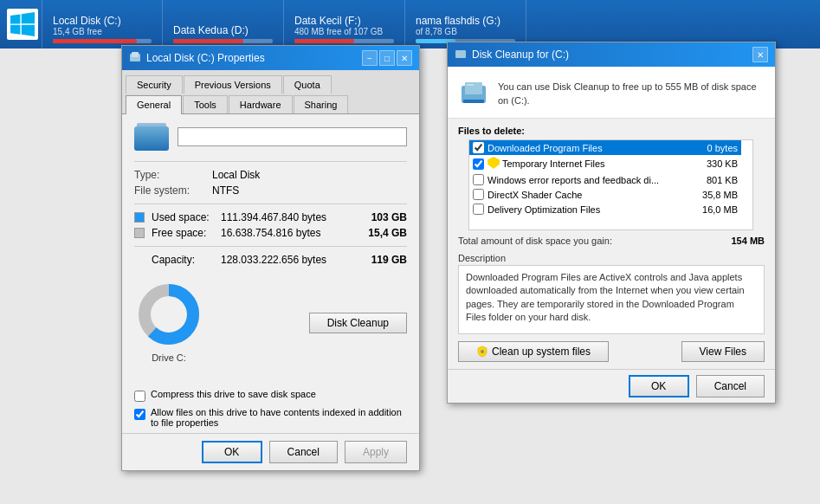  I want to click on minimize-button: −, so click(370, 58).